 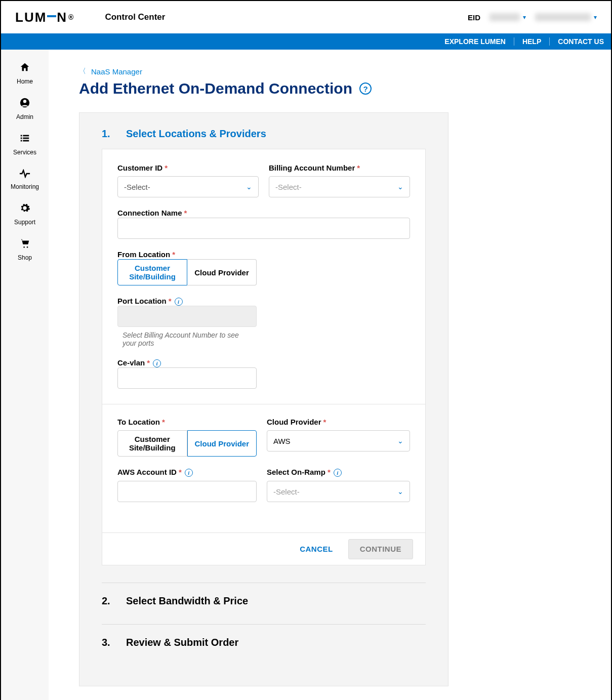 What do you see at coordinates (25, 258) in the screenshot?
I see `nav-label: Shop` at bounding box center [25, 258].